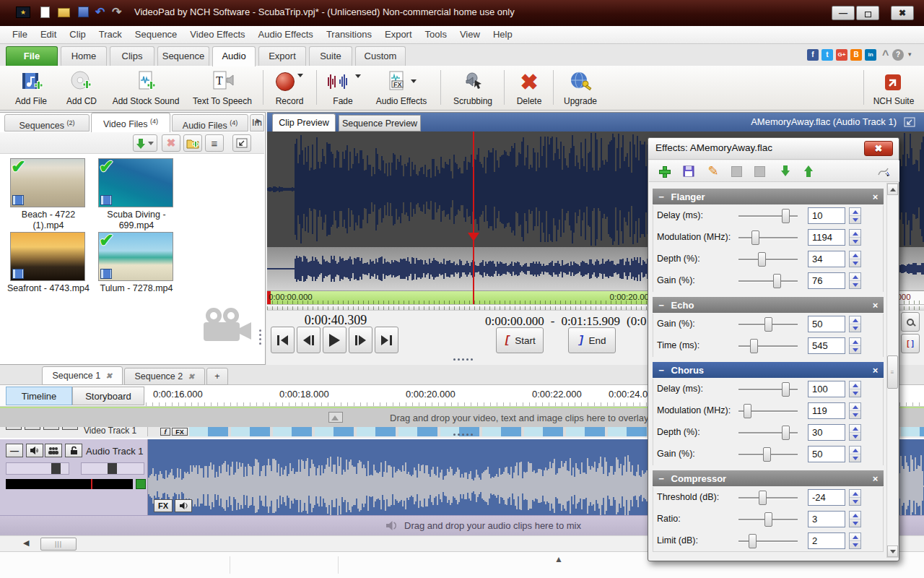  What do you see at coordinates (214, 143) in the screenshot?
I see `list-view-button: ≡` at bounding box center [214, 143].